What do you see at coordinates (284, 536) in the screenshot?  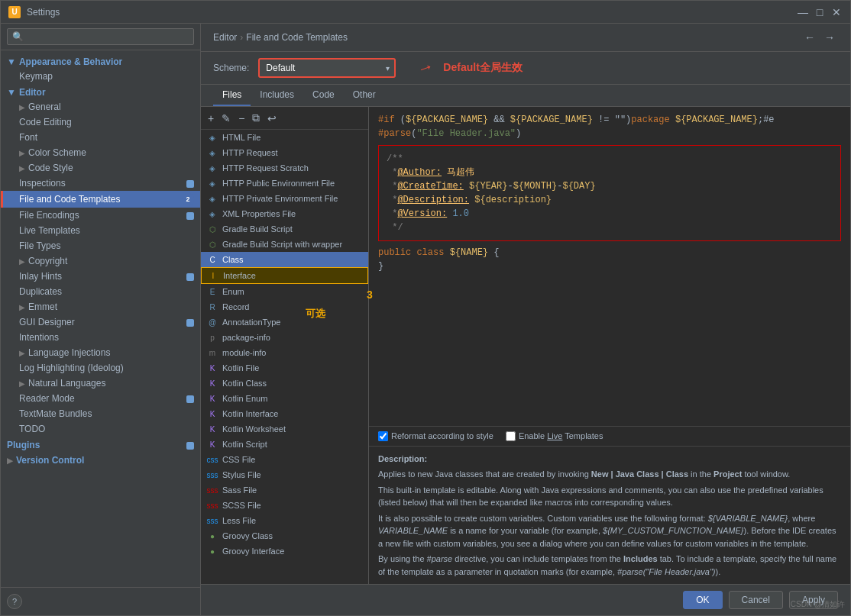 I see `list-item: ● Groovy Class` at bounding box center [284, 536].